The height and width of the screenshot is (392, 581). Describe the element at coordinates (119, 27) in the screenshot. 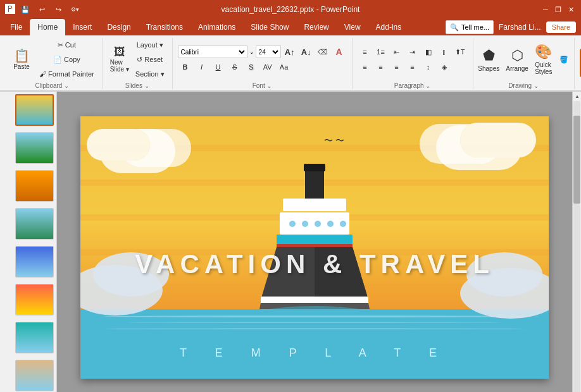

I see `tab-design: Design` at that location.